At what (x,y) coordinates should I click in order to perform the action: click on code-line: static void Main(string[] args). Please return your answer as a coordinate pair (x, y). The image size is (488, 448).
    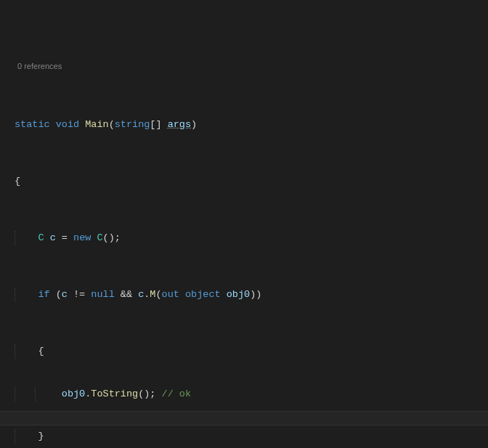
    Looking at the image, I should click on (251, 125).